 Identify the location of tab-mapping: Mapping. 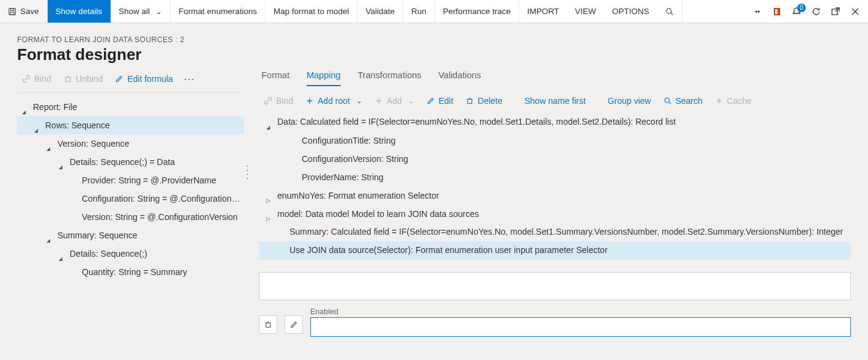
(324, 77).